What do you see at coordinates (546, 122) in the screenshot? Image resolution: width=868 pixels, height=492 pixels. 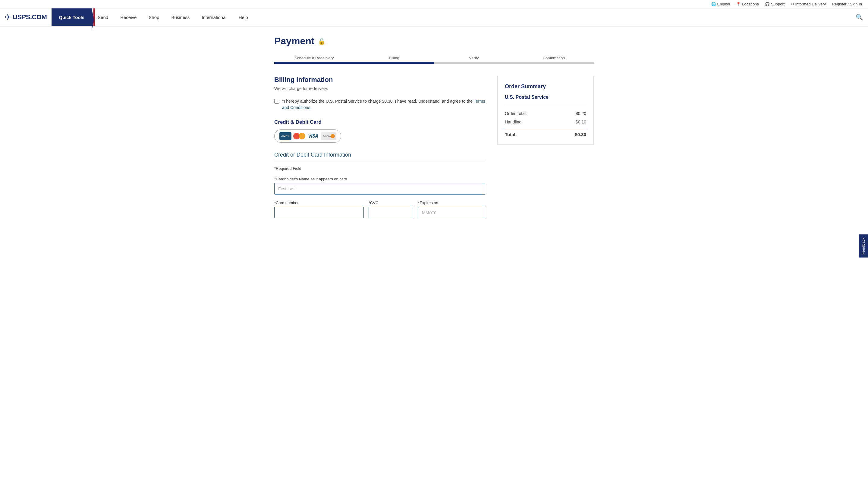 I see `handling-line: Handling: $0.10` at bounding box center [546, 122].